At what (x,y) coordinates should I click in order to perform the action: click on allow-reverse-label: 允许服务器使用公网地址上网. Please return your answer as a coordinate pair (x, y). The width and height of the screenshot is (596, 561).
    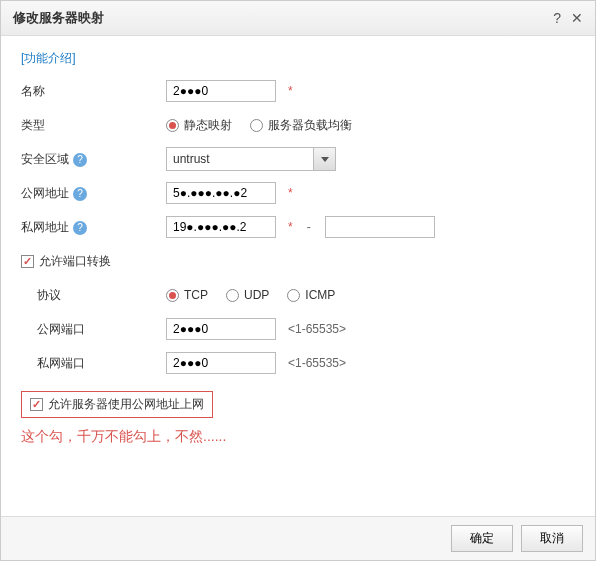
    Looking at the image, I should click on (126, 404).